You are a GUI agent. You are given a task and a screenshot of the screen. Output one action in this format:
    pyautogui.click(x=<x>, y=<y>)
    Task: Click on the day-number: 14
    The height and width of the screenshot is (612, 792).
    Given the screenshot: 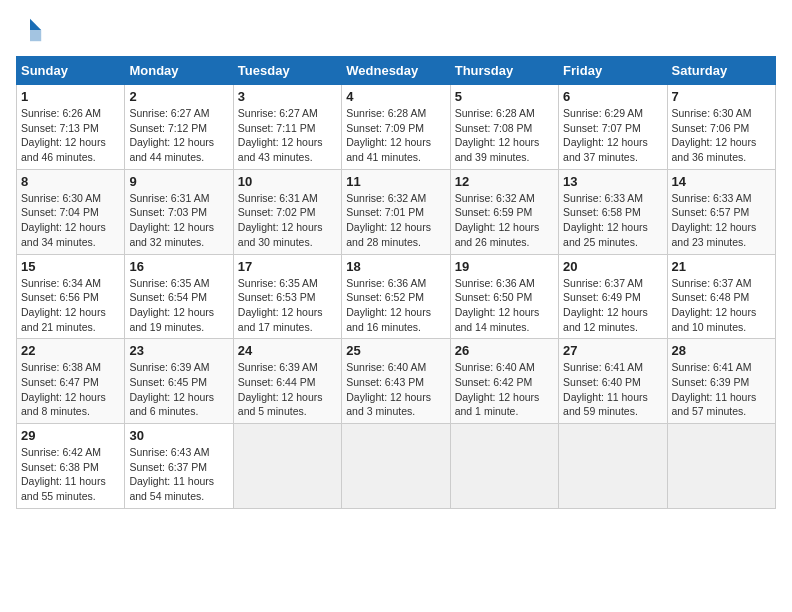 What is the action you would take?
    pyautogui.click(x=722, y=182)
    